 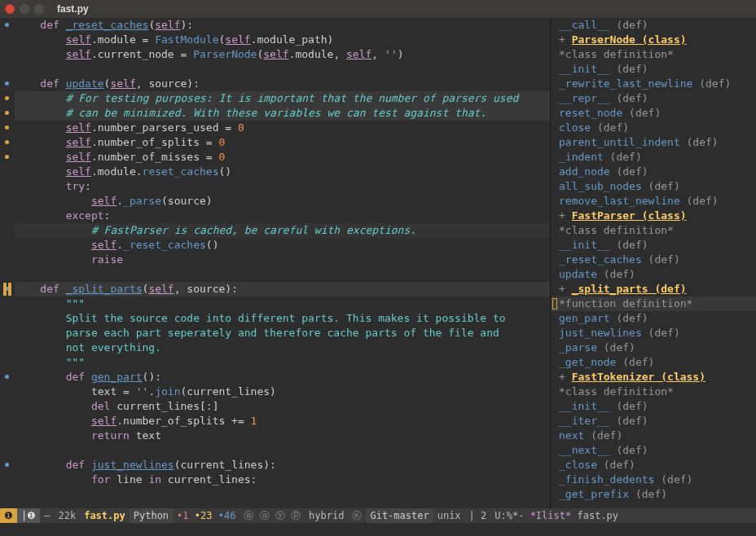 What do you see at coordinates (7, 263) in the screenshot?
I see `gutter` at bounding box center [7, 263].